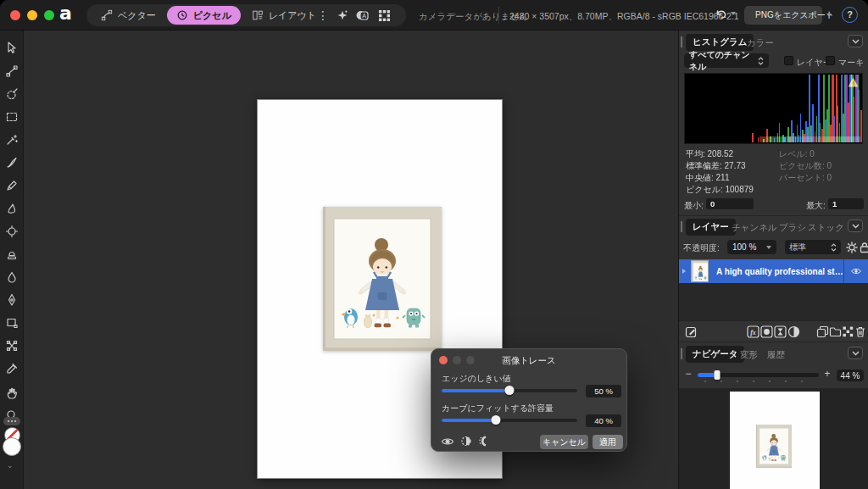 The image size is (868, 489). What do you see at coordinates (12, 254) in the screenshot?
I see `clone-stamp-tool-button` at bounding box center [12, 254].